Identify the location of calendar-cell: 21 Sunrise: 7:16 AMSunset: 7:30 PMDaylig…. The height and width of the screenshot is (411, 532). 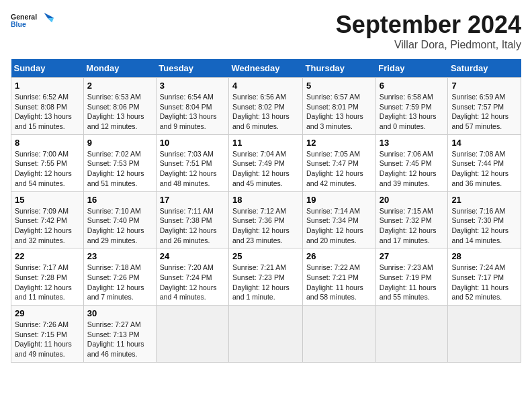
(485, 220).